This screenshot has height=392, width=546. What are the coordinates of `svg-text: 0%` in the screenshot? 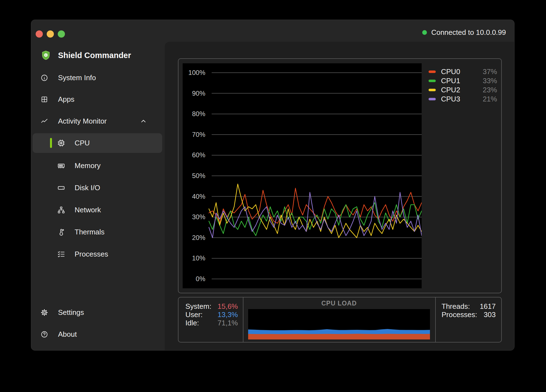 It's located at (201, 279).